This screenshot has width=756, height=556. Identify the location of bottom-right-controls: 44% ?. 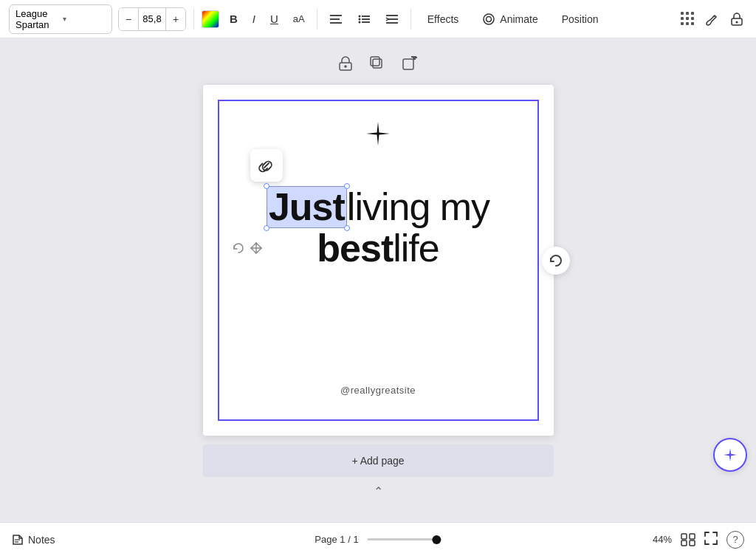
(698, 540).